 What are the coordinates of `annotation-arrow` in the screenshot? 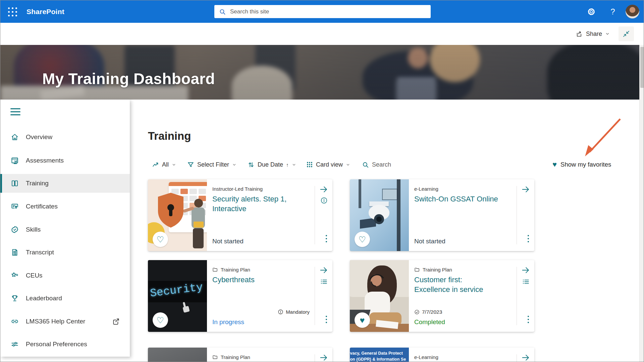 It's located at (599, 139).